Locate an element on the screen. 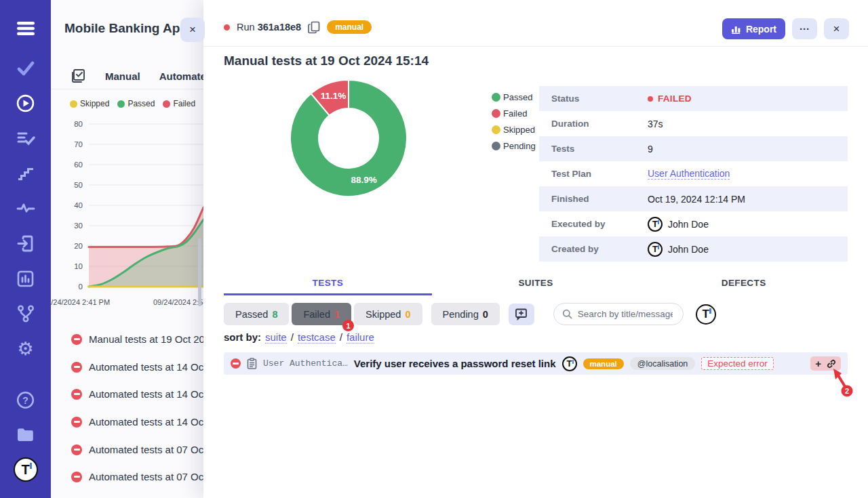  branches-icon is located at coordinates (26, 314).